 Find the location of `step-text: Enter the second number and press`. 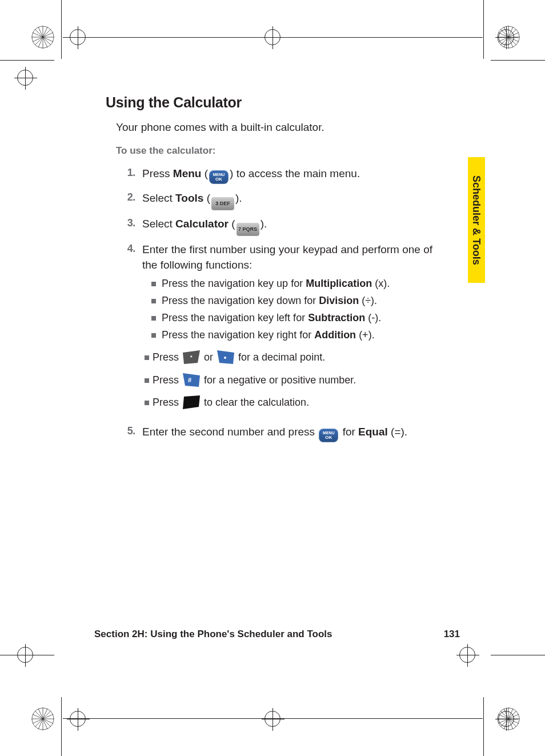

step-text: Enter the second number and press is located at coordinates (230, 432).